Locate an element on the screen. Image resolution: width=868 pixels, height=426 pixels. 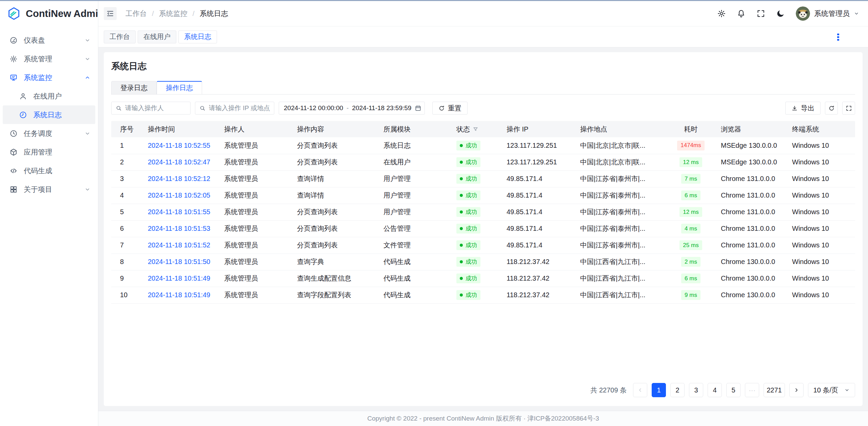
next-page-button is located at coordinates (796, 390).